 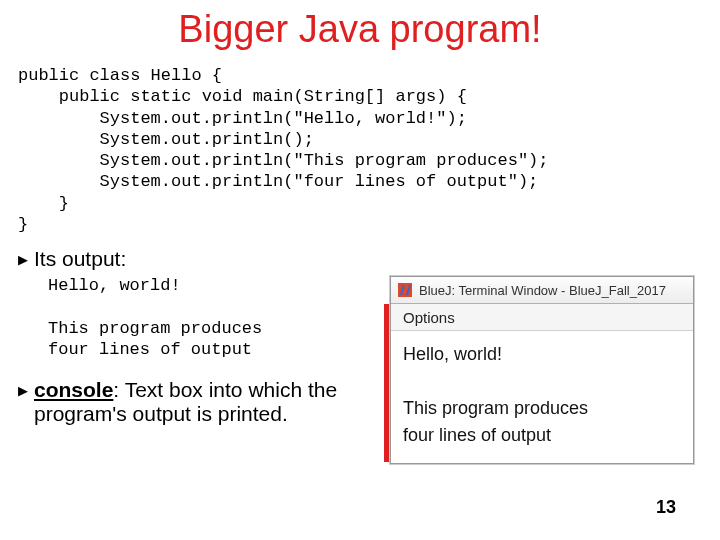 What do you see at coordinates (542, 290) in the screenshot?
I see `terminal-title: BlueJ: Terminal Window - BlueJ_Fall_2017` at bounding box center [542, 290].